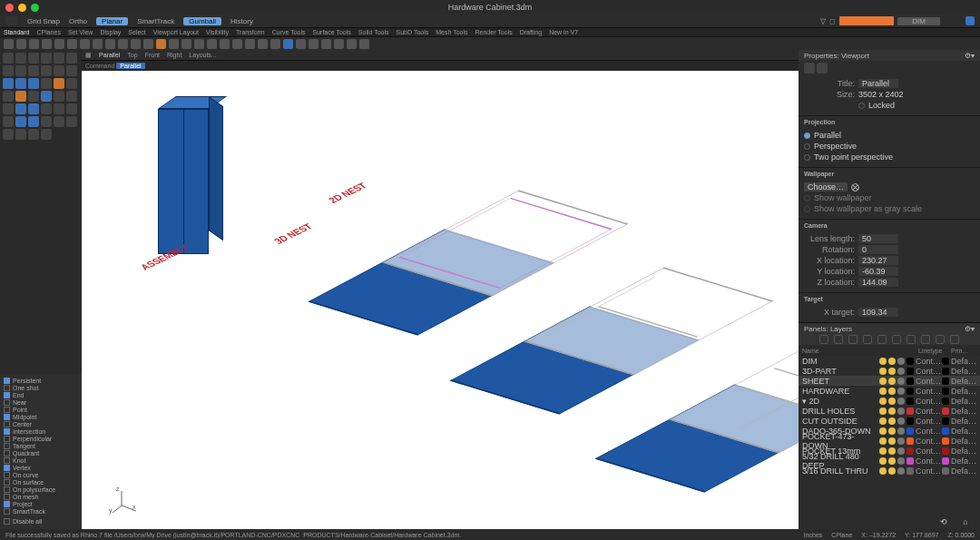 The image size is (980, 540). Describe the element at coordinates (78, 22) in the screenshot. I see `ortho-toggle: Ortho` at that location.